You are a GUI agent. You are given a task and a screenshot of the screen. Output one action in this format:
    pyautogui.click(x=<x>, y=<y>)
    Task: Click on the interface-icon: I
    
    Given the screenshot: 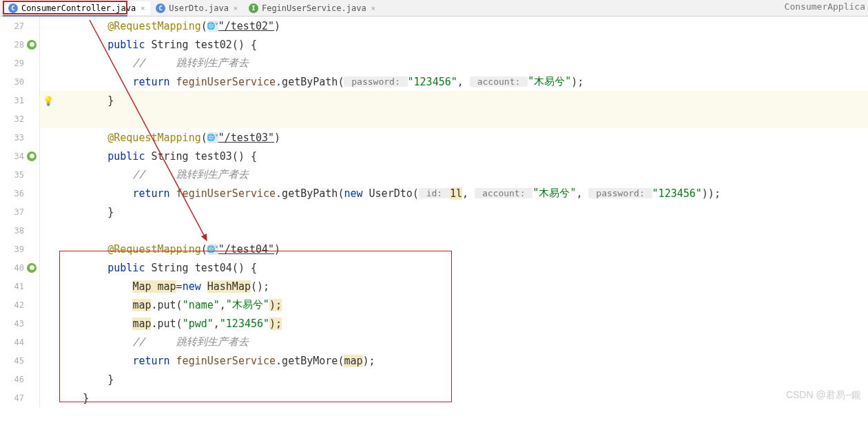 What is the action you would take?
    pyautogui.click(x=254, y=8)
    